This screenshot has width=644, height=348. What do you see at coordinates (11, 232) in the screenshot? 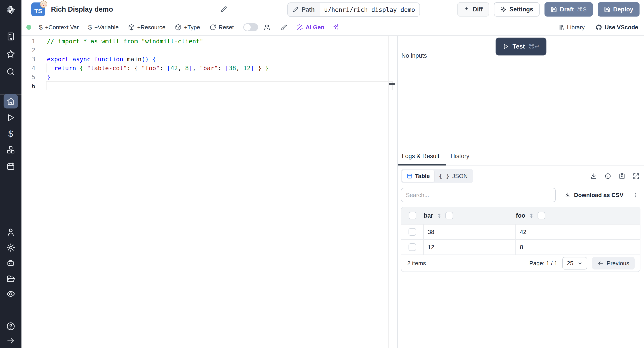
I see `user-icon` at bounding box center [11, 232].